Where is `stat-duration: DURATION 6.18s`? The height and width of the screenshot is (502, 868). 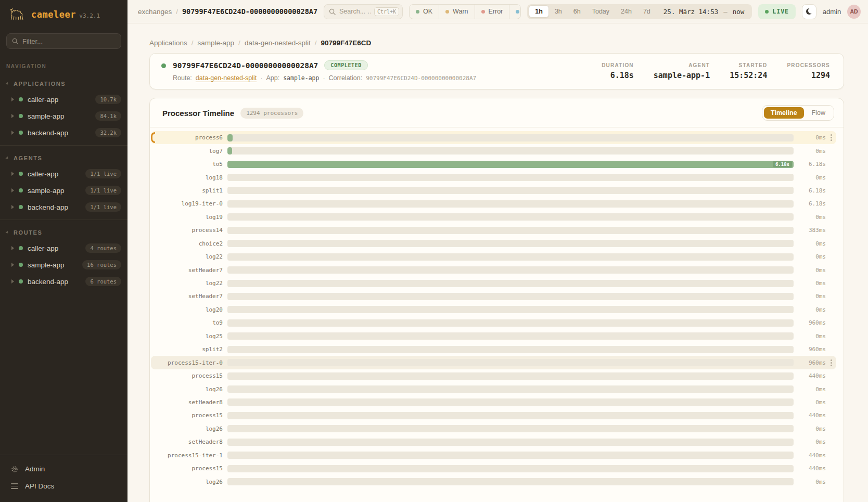 stat-duration: DURATION 6.18s is located at coordinates (618, 71).